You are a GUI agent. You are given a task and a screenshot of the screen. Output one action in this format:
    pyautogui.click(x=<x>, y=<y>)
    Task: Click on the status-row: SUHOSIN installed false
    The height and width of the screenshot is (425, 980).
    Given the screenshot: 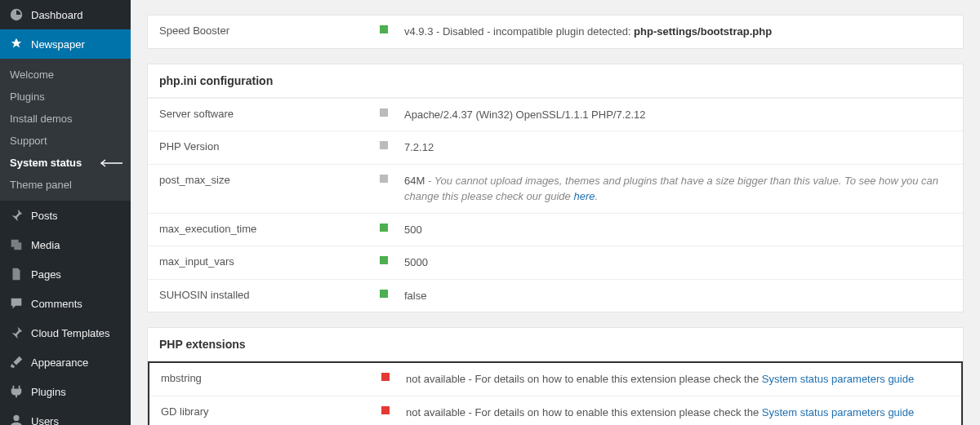 What is the action you would take?
    pyautogui.click(x=555, y=295)
    